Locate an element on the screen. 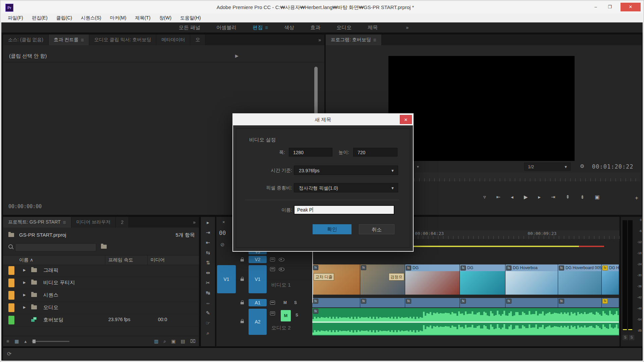  source-group-tab: 오디오 클립 믹서: 호버보딩 is located at coordinates (123, 40).